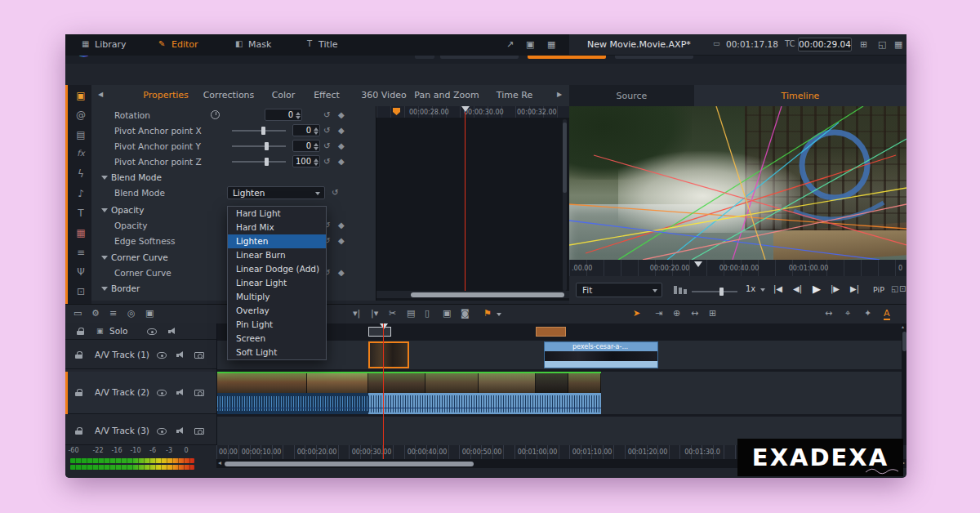 The width and height of the screenshot is (980, 513). What do you see at coordinates (229, 95) in the screenshot?
I see `tab-corrections: Corrections` at bounding box center [229, 95].